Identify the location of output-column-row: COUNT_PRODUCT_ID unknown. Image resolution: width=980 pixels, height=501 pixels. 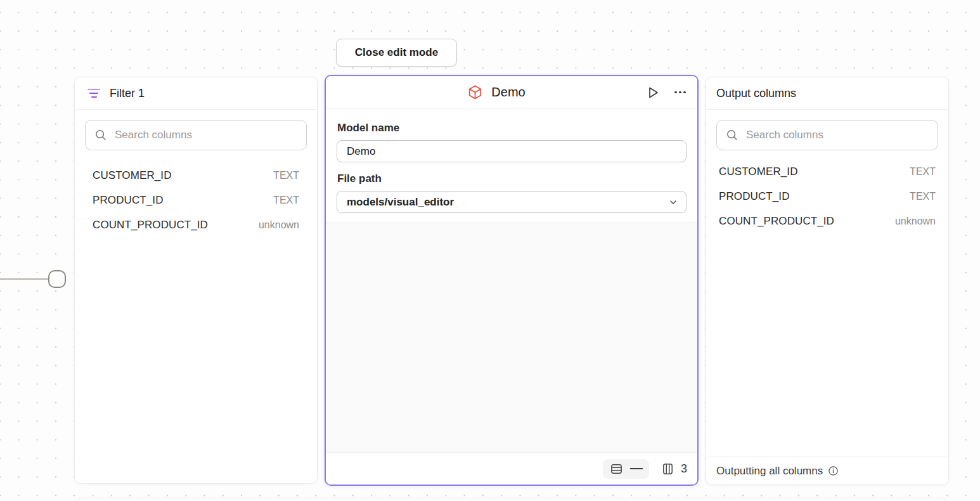
(827, 221).